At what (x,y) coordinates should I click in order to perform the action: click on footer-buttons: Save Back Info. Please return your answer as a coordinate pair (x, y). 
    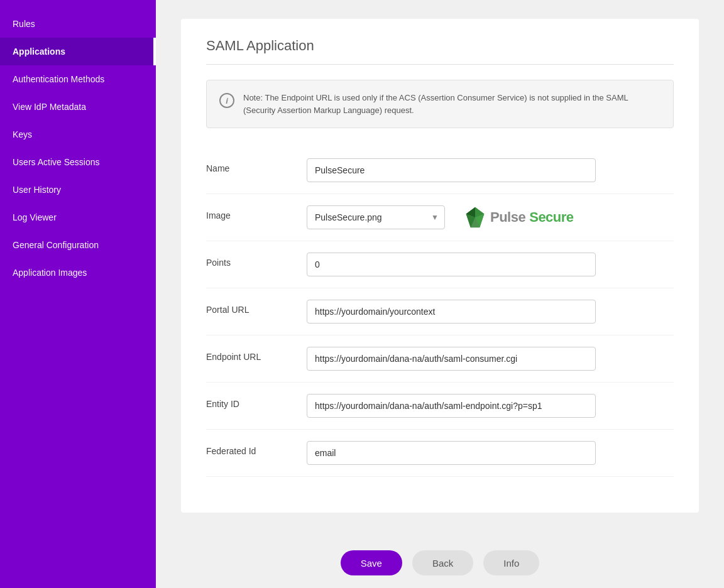
    Looking at the image, I should click on (440, 563).